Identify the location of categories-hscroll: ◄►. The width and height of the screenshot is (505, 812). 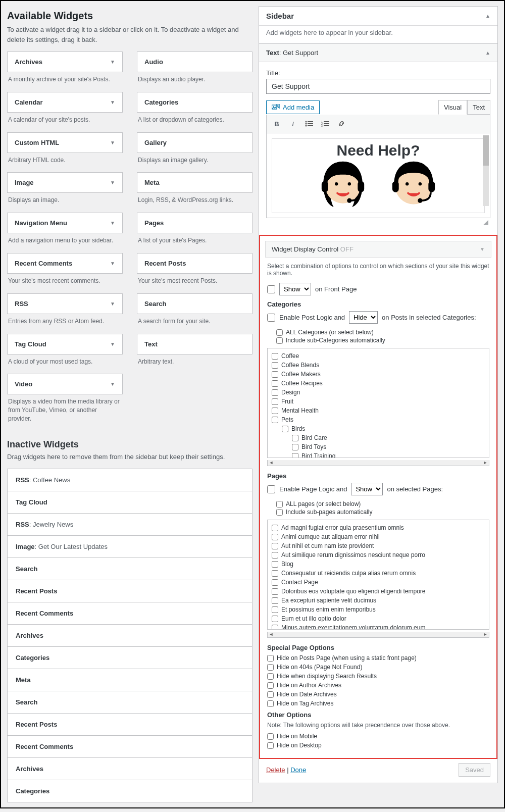
(378, 463).